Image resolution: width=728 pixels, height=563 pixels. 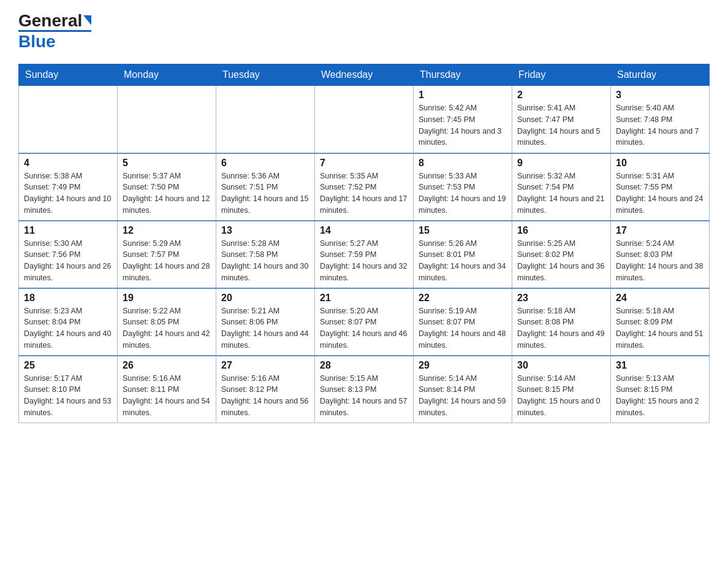 I want to click on day-header-monday: Monday, so click(x=167, y=75).